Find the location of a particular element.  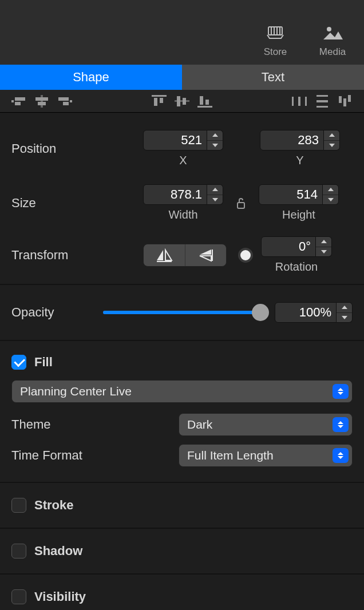

shadow-label: Shadow is located at coordinates (58, 551).